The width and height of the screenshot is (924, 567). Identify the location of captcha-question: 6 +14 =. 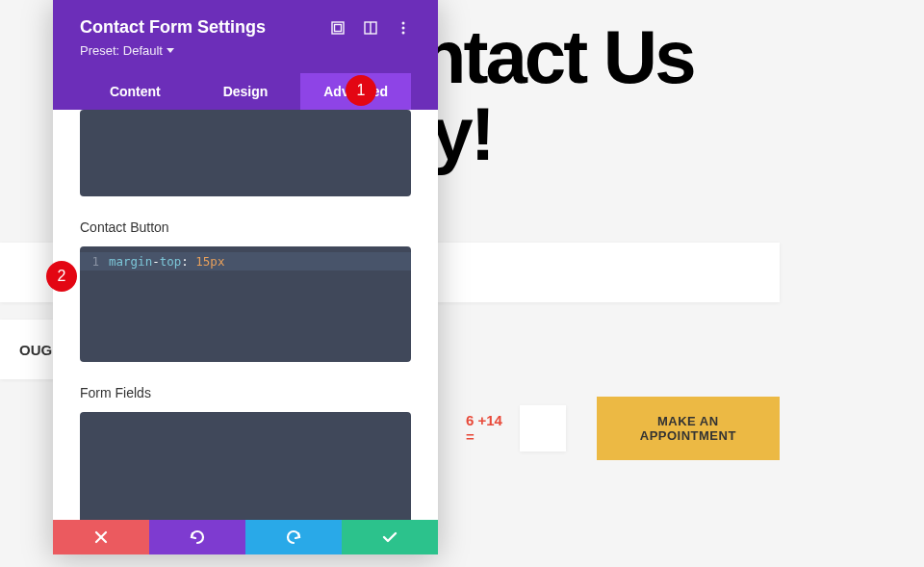
(487, 428).